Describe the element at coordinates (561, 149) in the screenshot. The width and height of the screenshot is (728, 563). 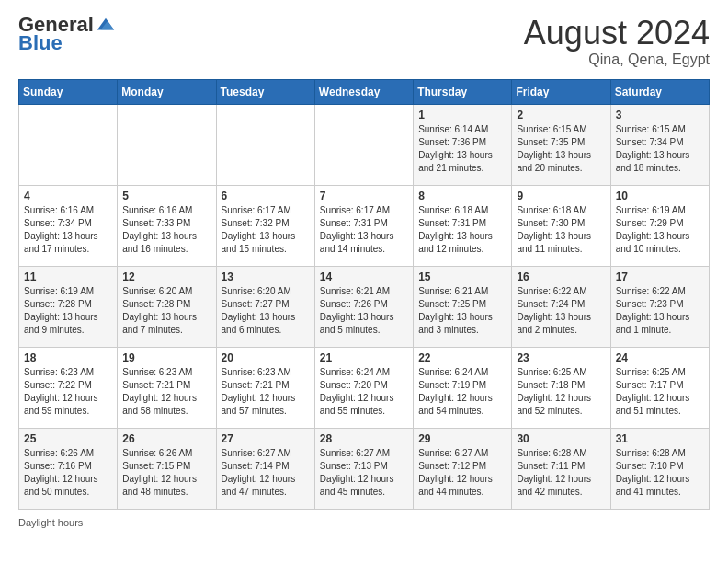
I see `day-info: Sunrise: 6:15 AM Sunset: 7:35 PM Dayligh…` at that location.